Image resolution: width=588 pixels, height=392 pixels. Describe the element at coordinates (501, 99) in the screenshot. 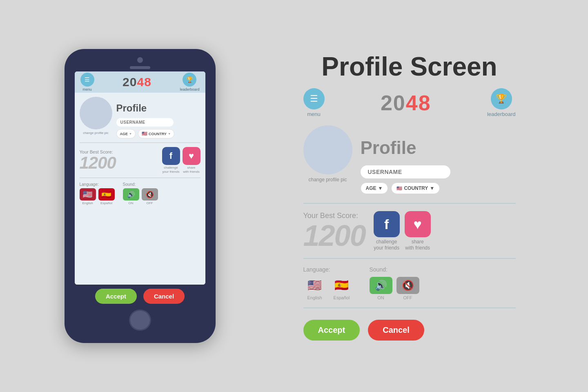

I see `big-leaderboard-icon: 🏆` at that location.